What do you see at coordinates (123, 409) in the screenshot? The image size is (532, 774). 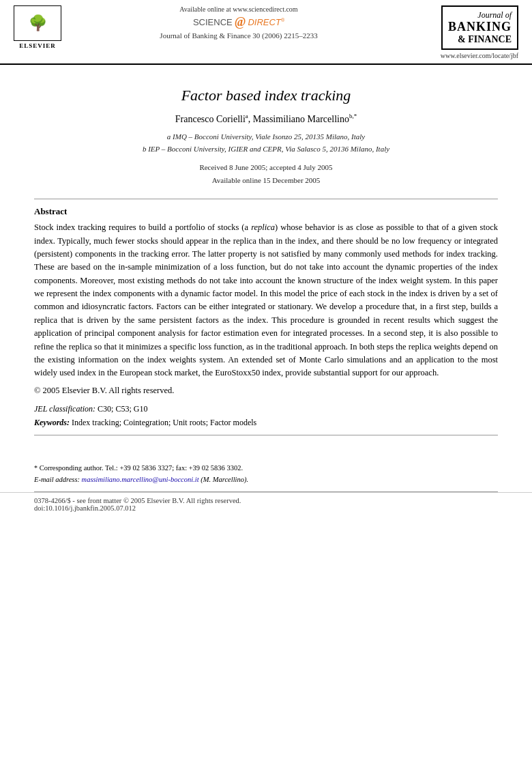 I see `jel-codes: C30; C53; G10` at bounding box center [123, 409].